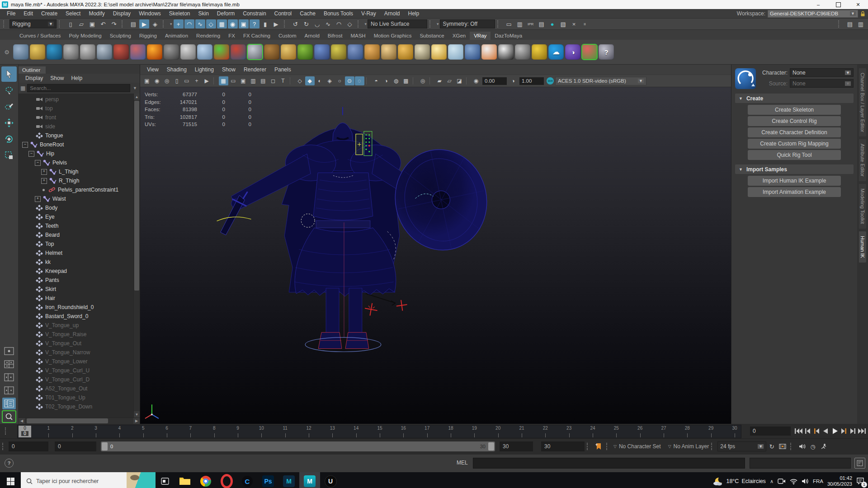 Image resolution: width=868 pixels, height=488 pixels. What do you see at coordinates (532, 81) in the screenshot?
I see `gamma-field: 1.00` at bounding box center [532, 81].